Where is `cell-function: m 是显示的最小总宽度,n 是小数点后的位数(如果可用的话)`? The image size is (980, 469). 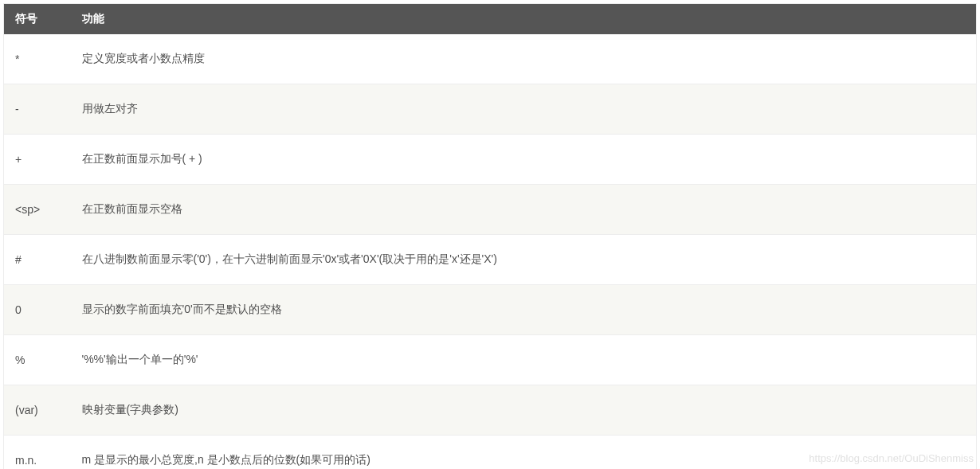 cell-function: m 是显示的最小总宽度,n 是小数点后的位数(如果可用的话) is located at coordinates (524, 452).